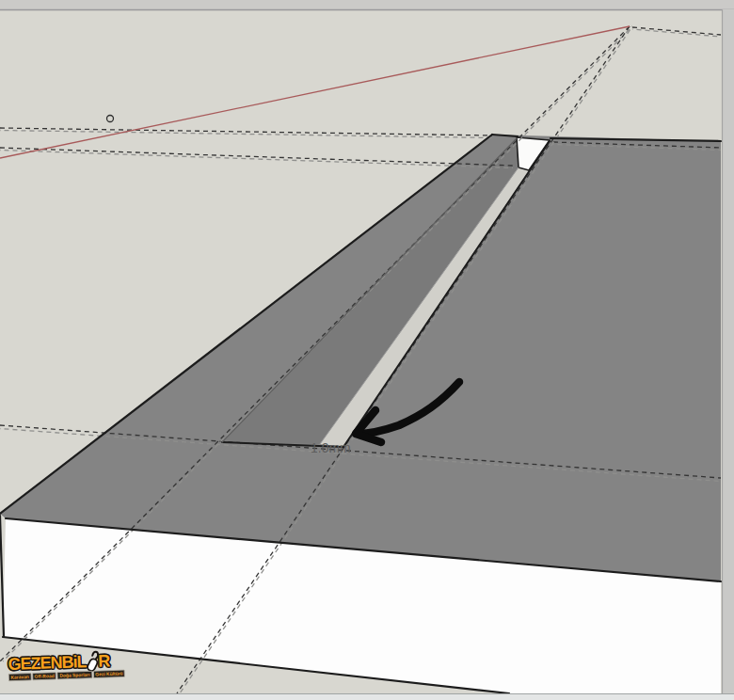 Image resolution: width=734 pixels, height=700 pixels. What do you see at coordinates (44, 676) in the screenshot?
I see `watermark-tag: Off-Road` at bounding box center [44, 676].